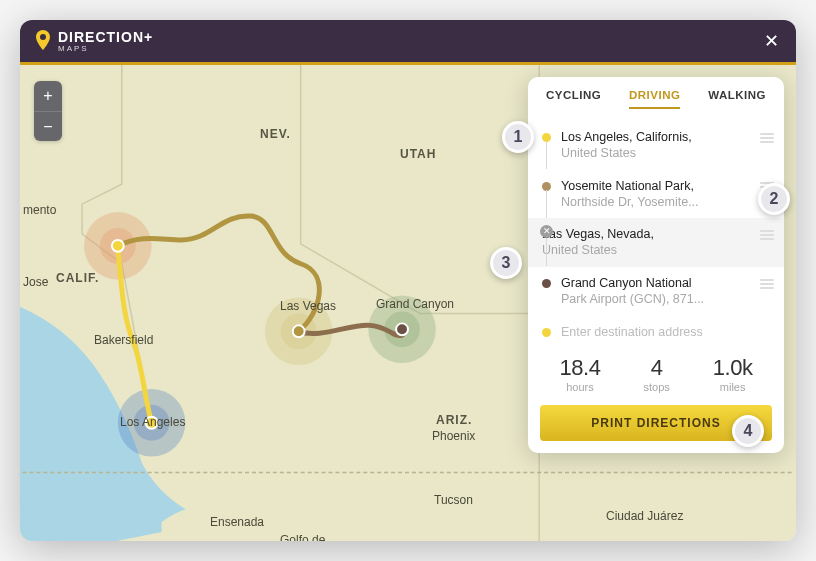 The width and height of the screenshot is (816, 561). Describe the element at coordinates (748, 431) in the screenshot. I see `callout-badge-4: 4` at that location.